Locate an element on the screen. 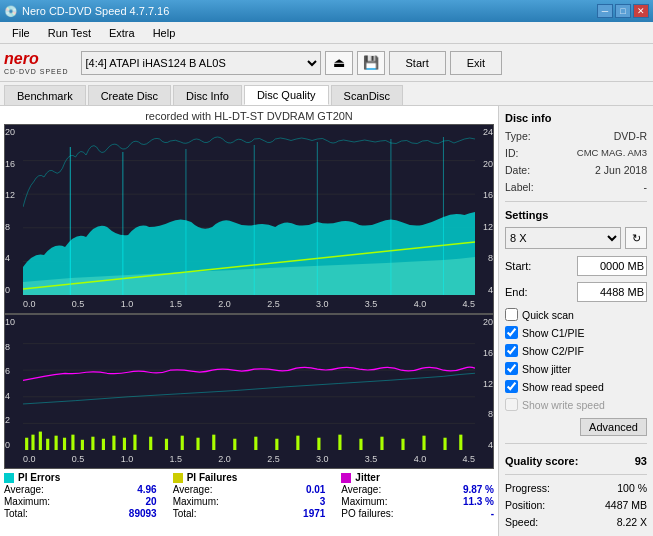  y-right-24: 24 is located at coordinates (484, 132).